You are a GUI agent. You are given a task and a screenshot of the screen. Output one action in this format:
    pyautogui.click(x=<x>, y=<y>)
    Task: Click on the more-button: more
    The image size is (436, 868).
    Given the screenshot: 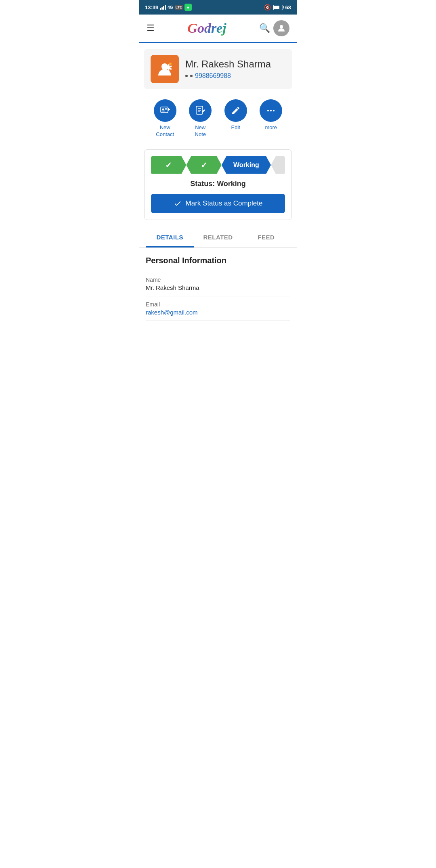 What is the action you would take?
    pyautogui.click(x=271, y=119)
    